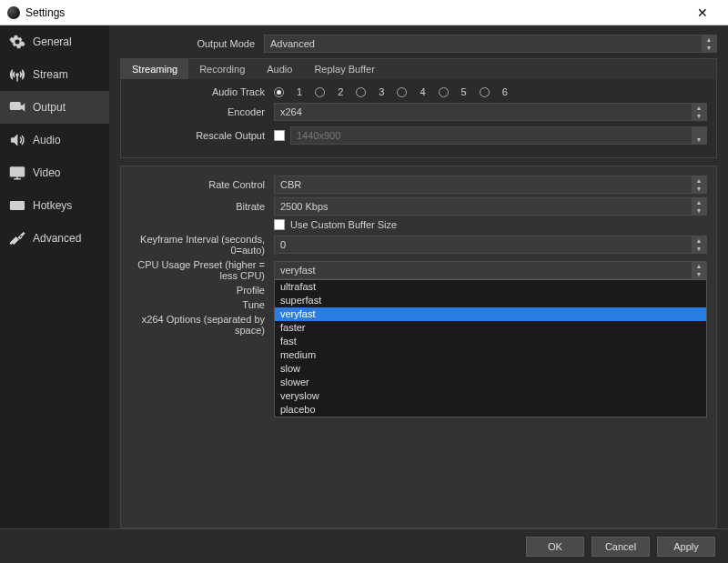 Image resolution: width=728 pixels, height=563 pixels. What do you see at coordinates (192, 44) in the screenshot?
I see `output-mode-label: Output Mode` at bounding box center [192, 44].